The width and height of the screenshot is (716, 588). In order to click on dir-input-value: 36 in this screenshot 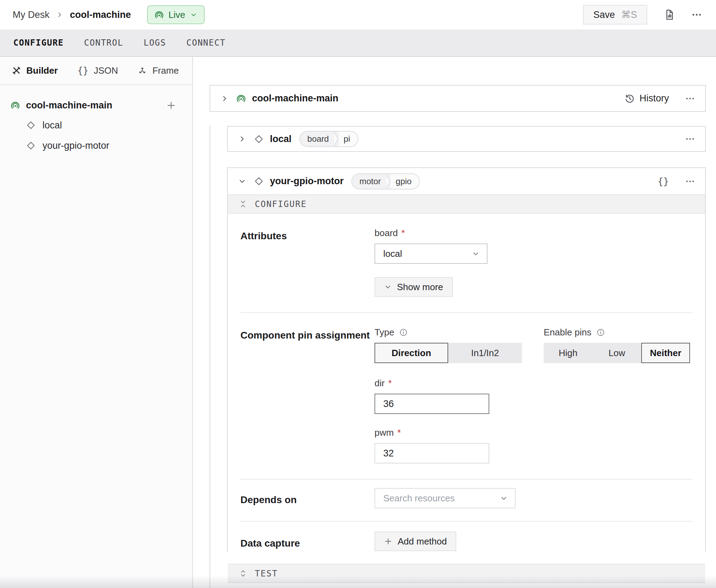, I will do `click(389, 404)`.